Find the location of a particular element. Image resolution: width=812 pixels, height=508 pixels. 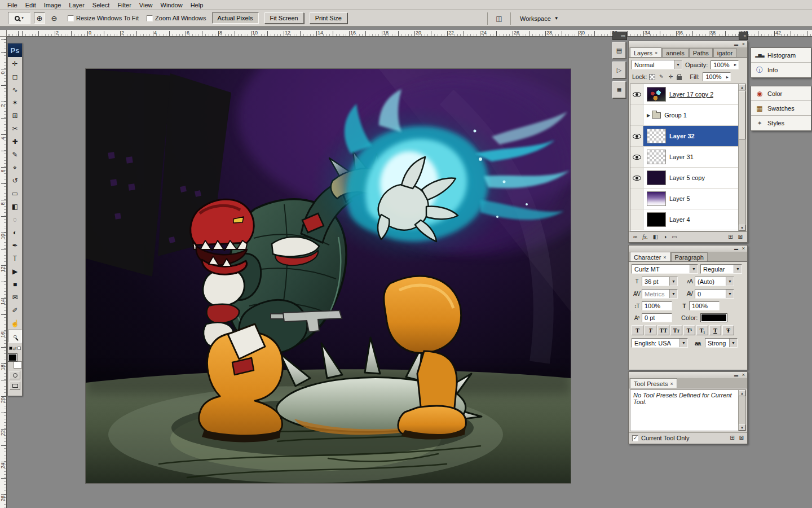

layers-tab-igator: igator is located at coordinates (725, 52).